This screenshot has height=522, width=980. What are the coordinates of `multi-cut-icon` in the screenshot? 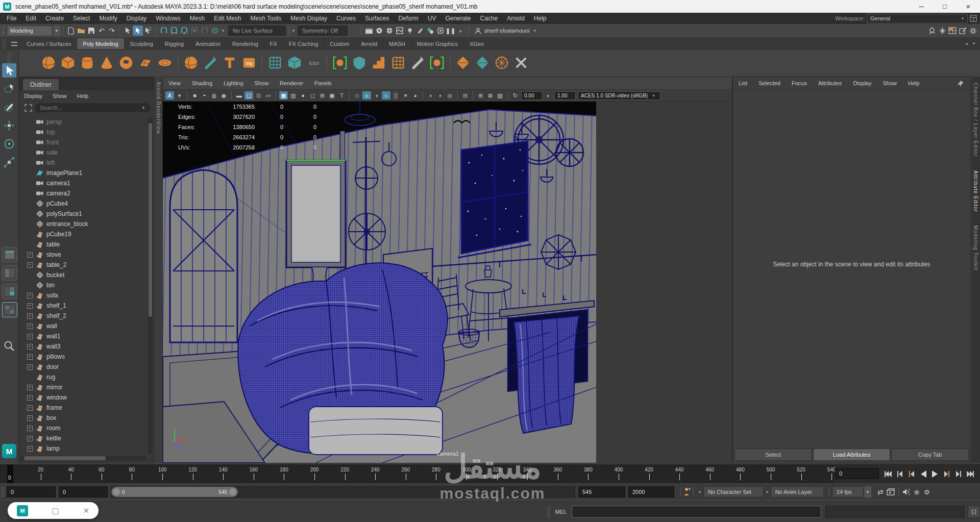 It's located at (418, 63).